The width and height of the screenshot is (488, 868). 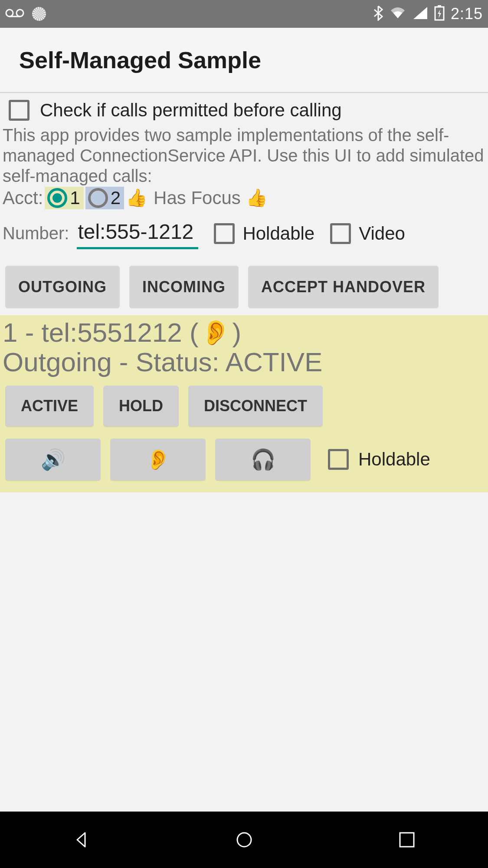 What do you see at coordinates (82, 840) in the screenshot?
I see `nav-back-button` at bounding box center [82, 840].